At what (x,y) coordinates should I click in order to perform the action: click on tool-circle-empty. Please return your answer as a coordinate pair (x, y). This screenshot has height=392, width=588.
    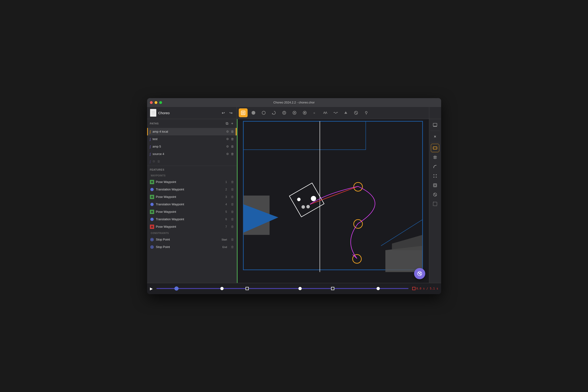
    Looking at the image, I should click on (264, 113).